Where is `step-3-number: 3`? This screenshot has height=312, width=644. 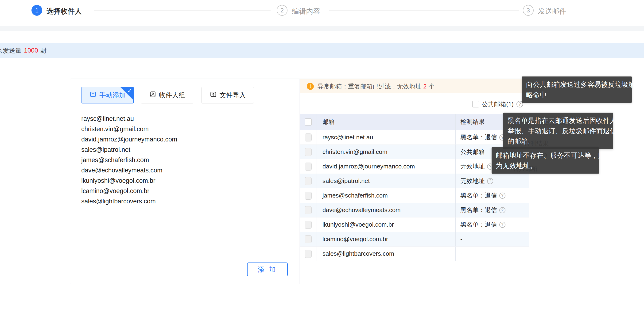 step-3-number: 3 is located at coordinates (528, 10).